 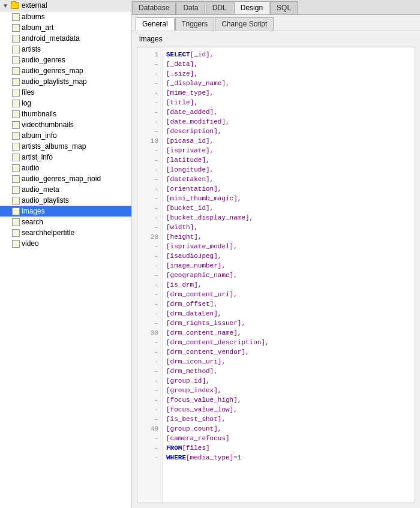 What do you see at coordinates (276, 23) in the screenshot?
I see `secondary-tab-bar: GeneralTriggersChange Script` at bounding box center [276, 23].